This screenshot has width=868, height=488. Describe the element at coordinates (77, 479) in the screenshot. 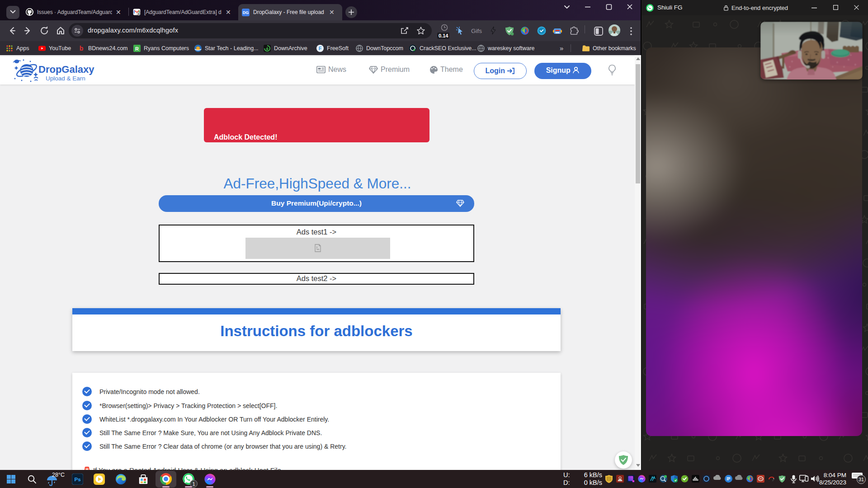

I see `svg-text: Ps` at that location.